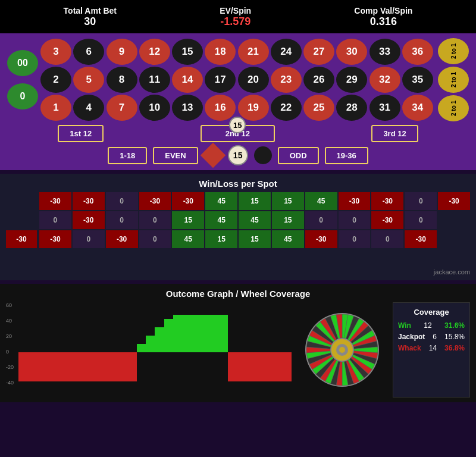 Image resolution: width=476 pixels, height=457 pixels. Describe the element at coordinates (122, 239) in the screenshot. I see `wl-r3-c3: -30` at that location.